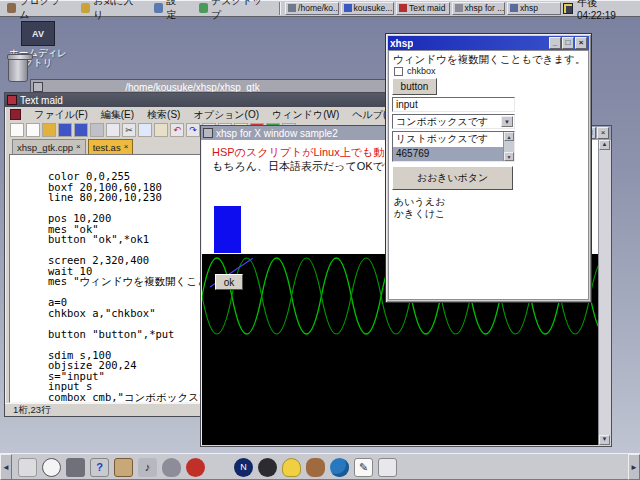  What do you see at coordinates (415, 71) in the screenshot?
I see `chkbox-row: chkbox` at bounding box center [415, 71].